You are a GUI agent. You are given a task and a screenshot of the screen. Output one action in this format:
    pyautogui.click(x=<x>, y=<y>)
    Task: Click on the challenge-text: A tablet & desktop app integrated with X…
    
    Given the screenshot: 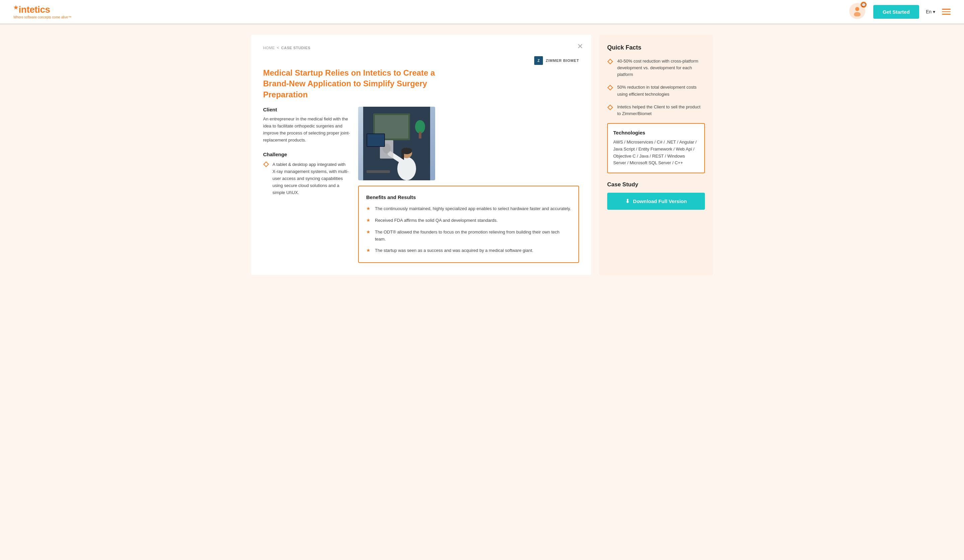 What is the action you would take?
    pyautogui.click(x=311, y=179)
    